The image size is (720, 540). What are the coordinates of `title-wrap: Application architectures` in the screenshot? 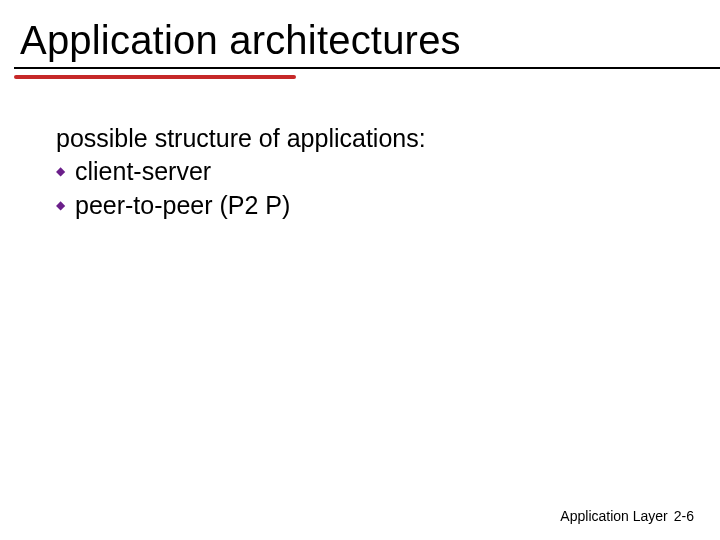 It's located at (240, 40).